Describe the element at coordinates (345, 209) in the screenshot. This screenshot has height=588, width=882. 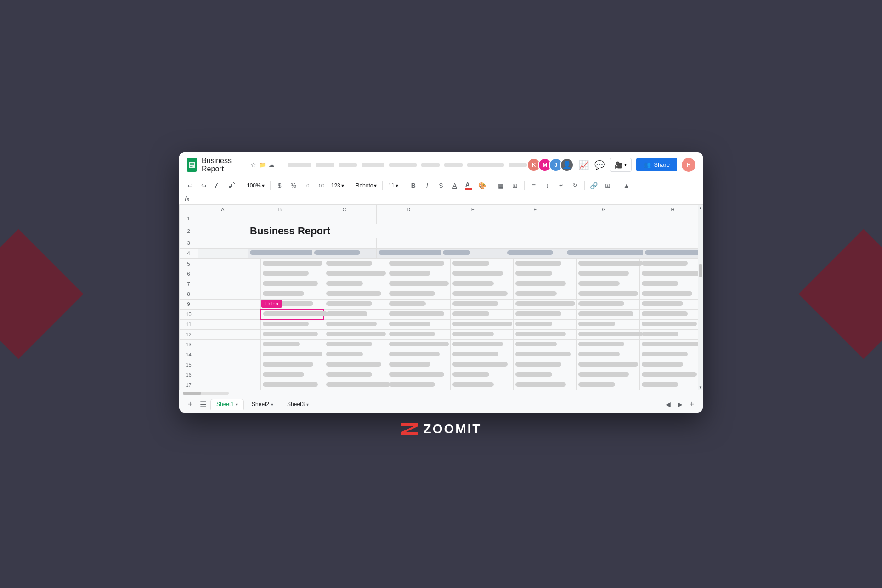
I see `col-header-c: C` at that location.